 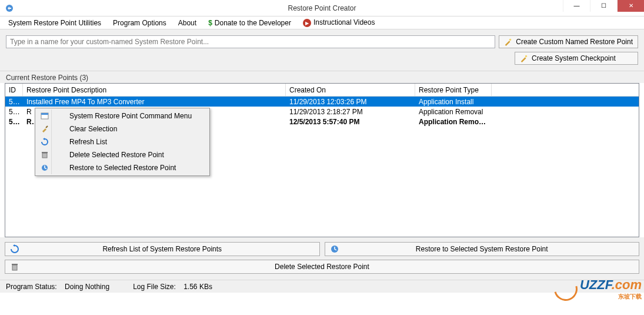 What do you see at coordinates (566, 290) in the screenshot?
I see `swirl-icon` at bounding box center [566, 290].